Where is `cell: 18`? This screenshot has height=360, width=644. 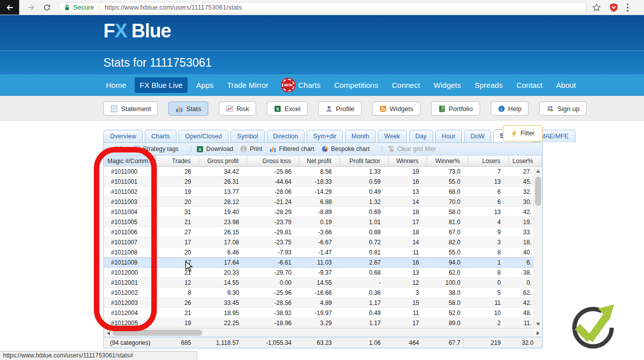 cell: 18 is located at coordinates (408, 212).